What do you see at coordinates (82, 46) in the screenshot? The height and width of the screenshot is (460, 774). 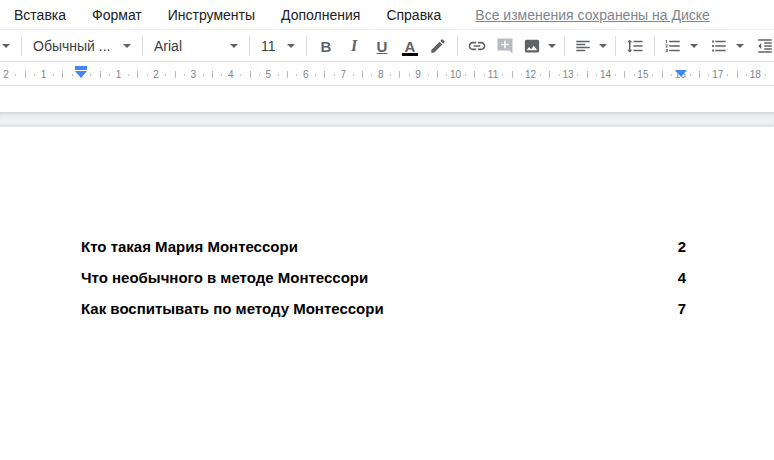 I see `paragraph-style-dropdown: Обычный ...` at bounding box center [82, 46].